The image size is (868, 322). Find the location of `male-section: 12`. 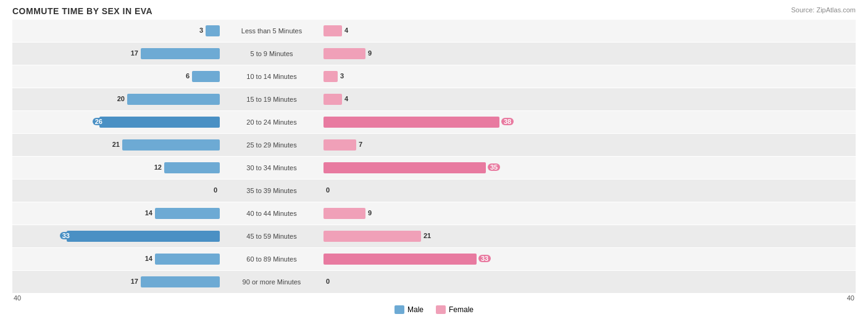

male-section: 12 is located at coordinates (117, 168).